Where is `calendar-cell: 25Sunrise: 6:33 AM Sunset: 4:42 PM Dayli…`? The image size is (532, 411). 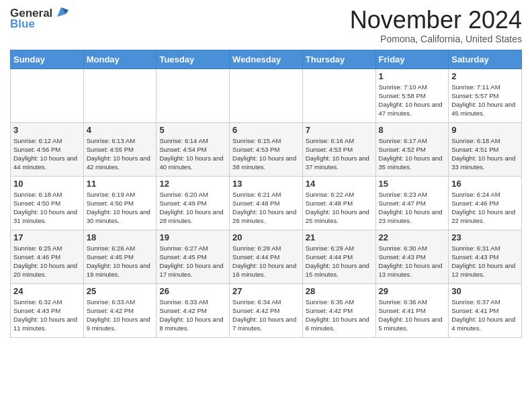 calendar-cell: 25Sunrise: 6:33 AM Sunset: 4:42 PM Dayli… is located at coordinates (120, 310).